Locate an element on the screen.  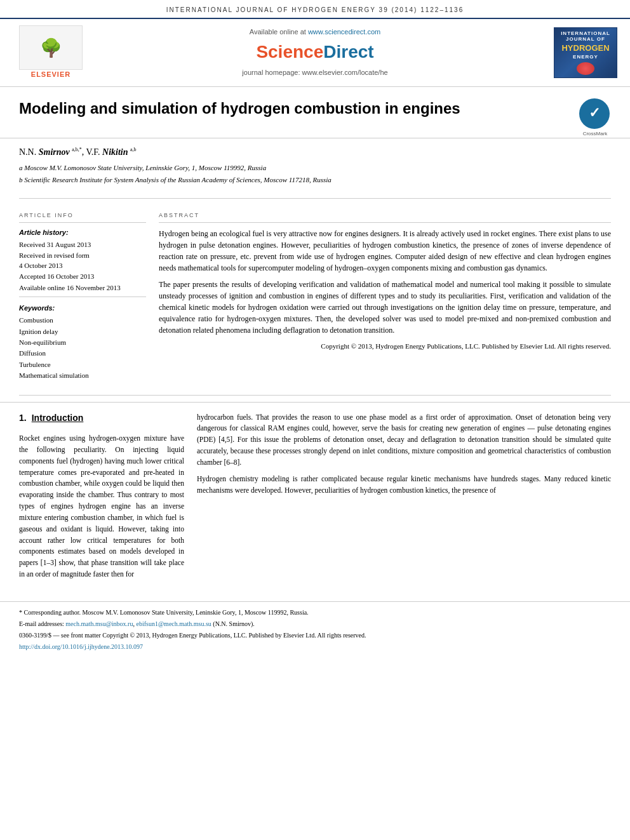
right-col-abstract: ABSTRACT Hydrogen being an ecological fu… is located at coordinates (385, 297).